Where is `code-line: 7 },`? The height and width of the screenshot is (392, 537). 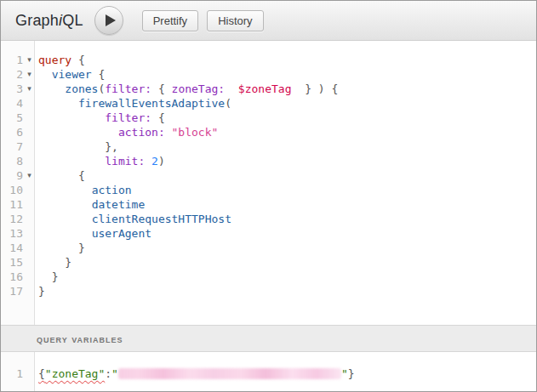
code-line: 7 }, is located at coordinates (269, 146).